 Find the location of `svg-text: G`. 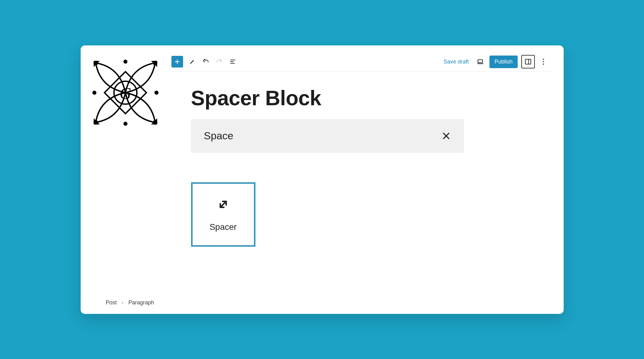

svg-text: G is located at coordinates (125, 93).